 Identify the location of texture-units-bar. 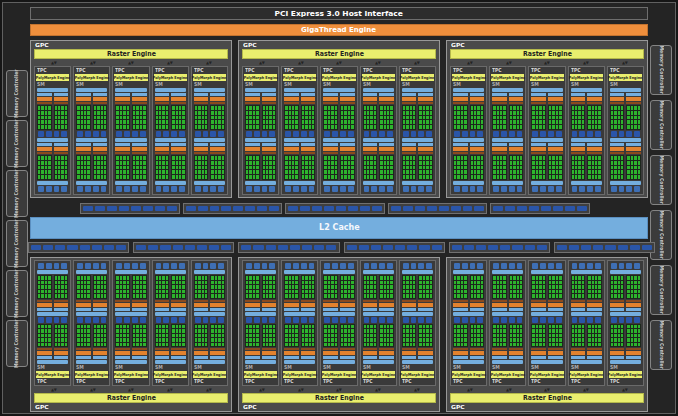
(52, 189).